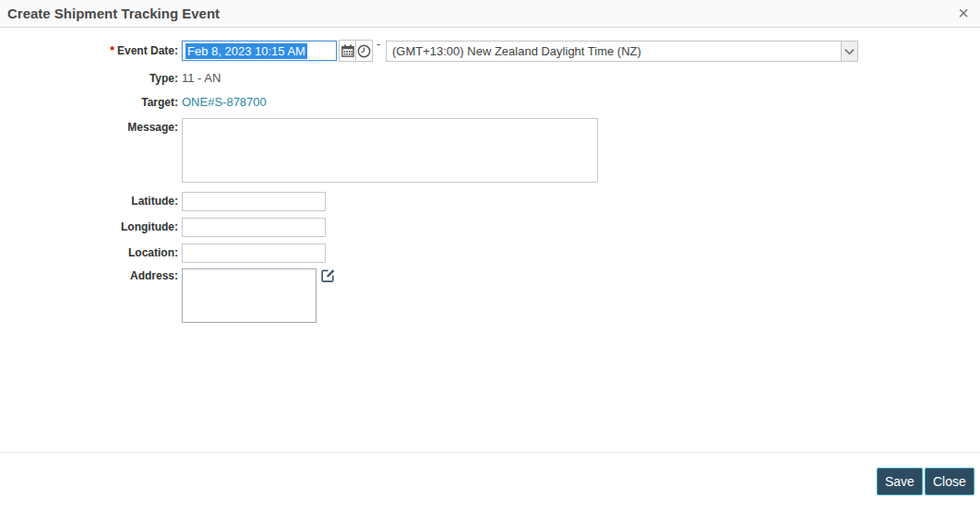 The height and width of the screenshot is (511, 980). Describe the element at coordinates (254, 227) in the screenshot. I see `longitude-input` at that location.